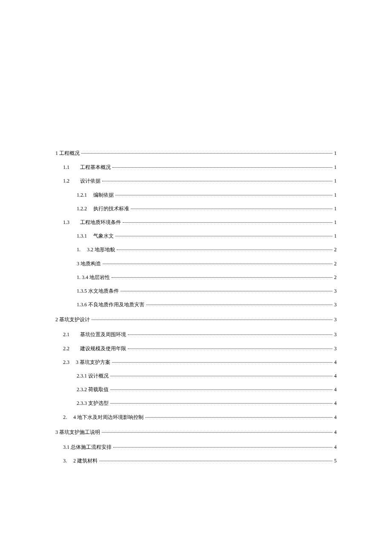  I want to click on toc-entry-title: 3.2 地形地貌, so click(101, 250).